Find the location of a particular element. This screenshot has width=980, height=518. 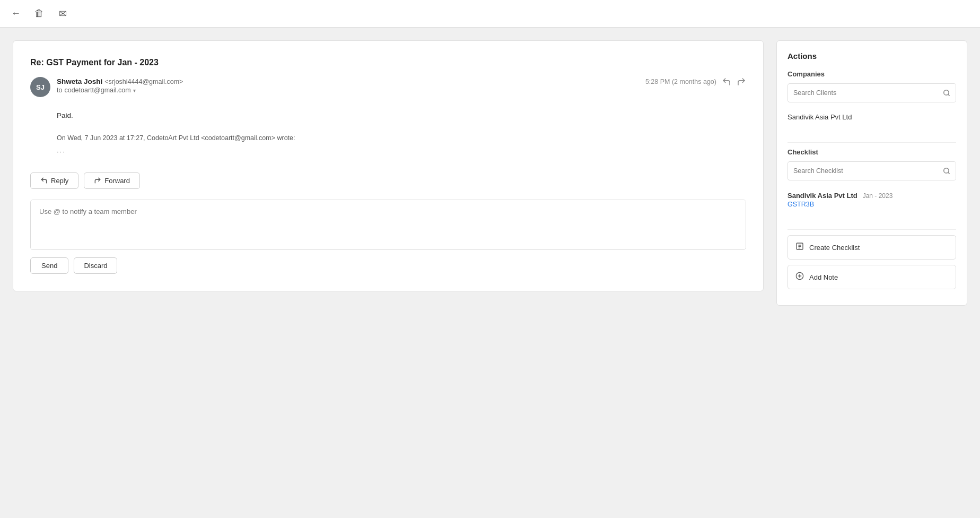

companies-section: Companies Sandivik Asia Pvt Ltd is located at coordinates (872, 98).